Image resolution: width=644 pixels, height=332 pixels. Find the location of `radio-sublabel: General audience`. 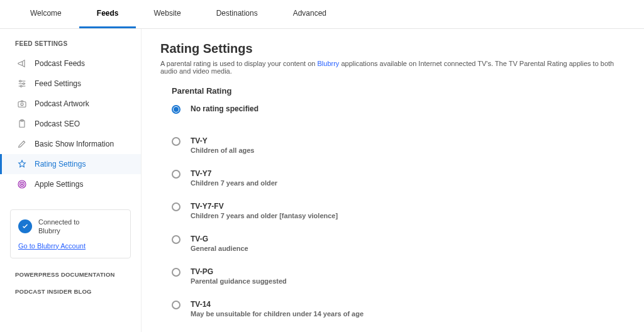

radio-sublabel: General audience is located at coordinates (219, 248).